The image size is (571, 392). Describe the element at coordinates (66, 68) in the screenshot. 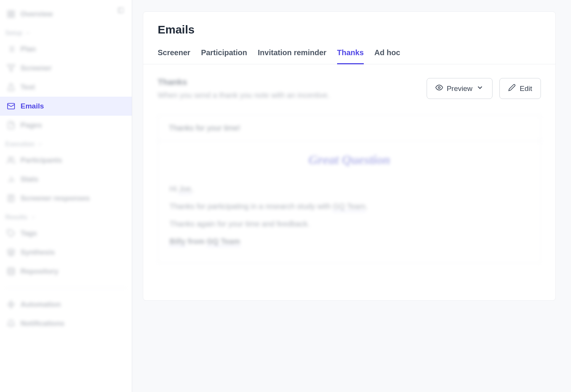

I see `sidebar-item-screener: Screener` at that location.